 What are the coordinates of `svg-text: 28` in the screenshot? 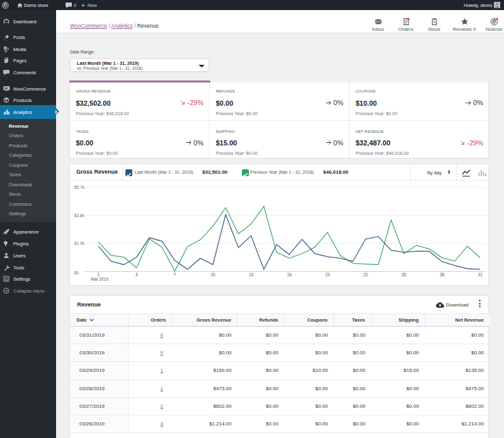 It's located at (442, 274).